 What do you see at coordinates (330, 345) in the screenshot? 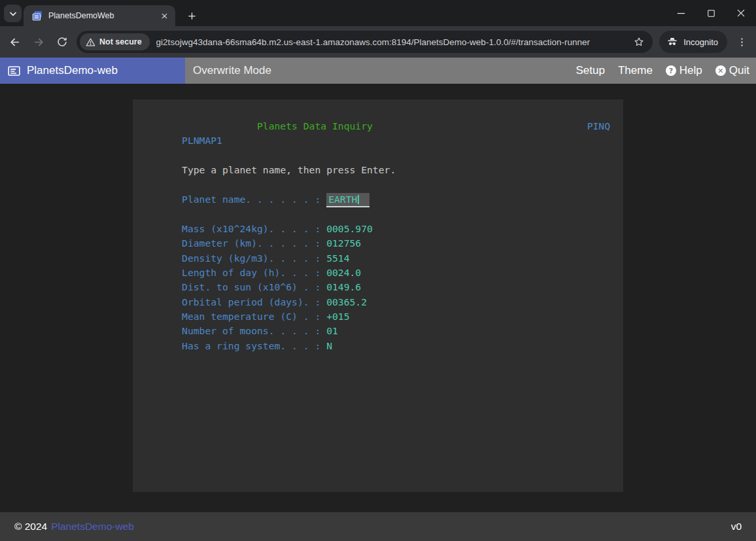
I see `field-value: N` at bounding box center [330, 345].